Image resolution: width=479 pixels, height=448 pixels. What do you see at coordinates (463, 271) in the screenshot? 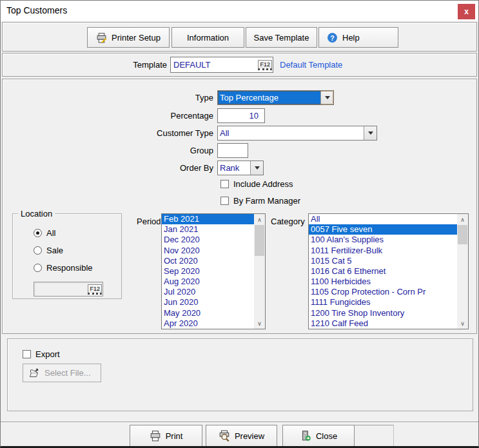
I see `category-scrollbar: ∧ ∨` at bounding box center [463, 271].